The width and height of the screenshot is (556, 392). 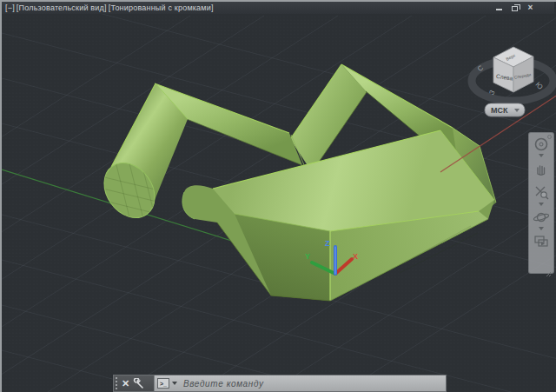 What do you see at coordinates (308, 256) in the screenshot?
I see `ucs-y-label: Y` at bounding box center [308, 256].